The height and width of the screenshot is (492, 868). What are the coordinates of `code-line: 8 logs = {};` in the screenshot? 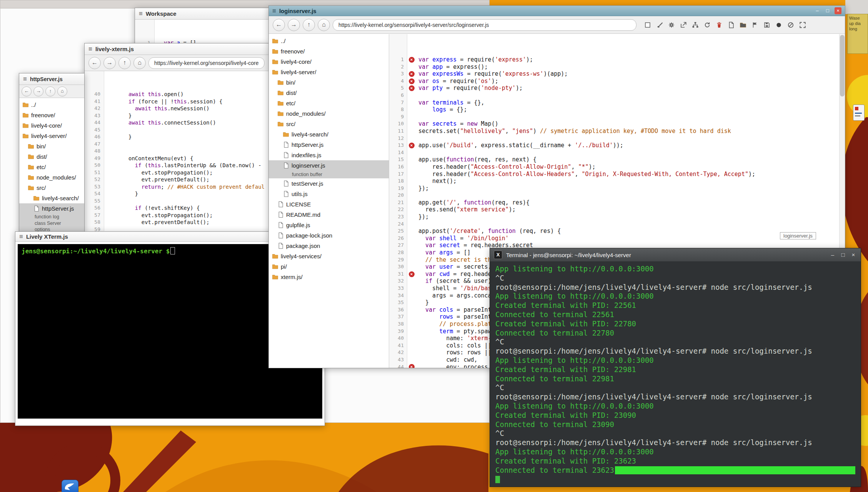 It's located at (617, 110).